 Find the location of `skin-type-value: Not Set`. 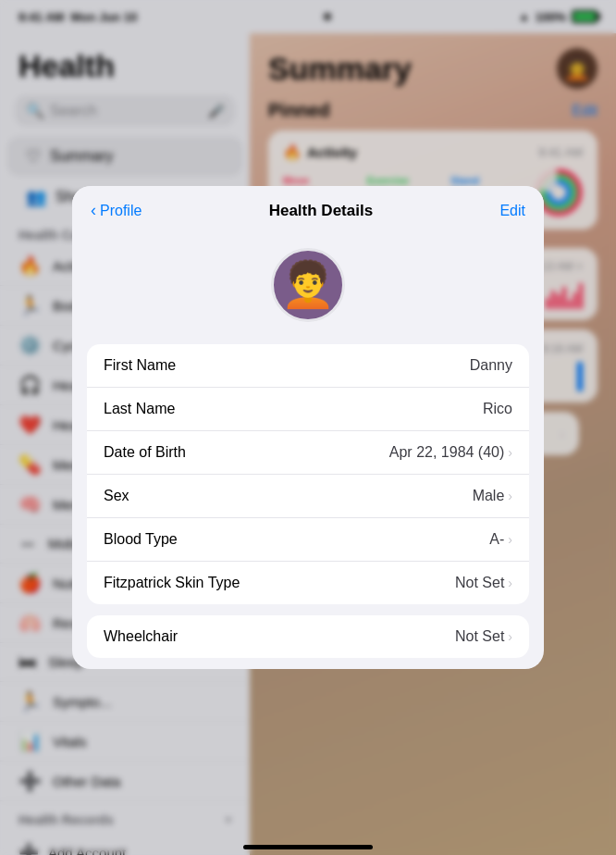

skin-type-value: Not Set is located at coordinates (479, 583).